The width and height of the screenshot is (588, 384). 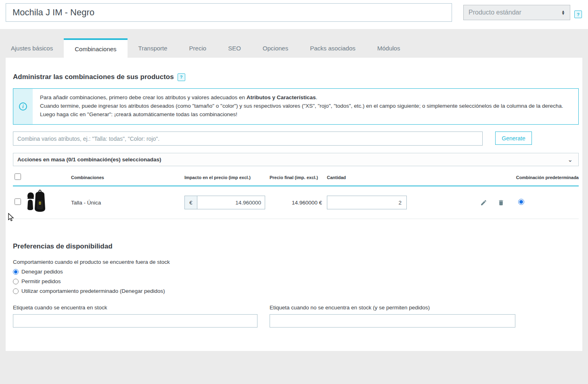 What do you see at coordinates (91, 262) in the screenshot?
I see `out-of-stock-behavior-label: Comportamiento cuando el producto se enc…` at bounding box center [91, 262].